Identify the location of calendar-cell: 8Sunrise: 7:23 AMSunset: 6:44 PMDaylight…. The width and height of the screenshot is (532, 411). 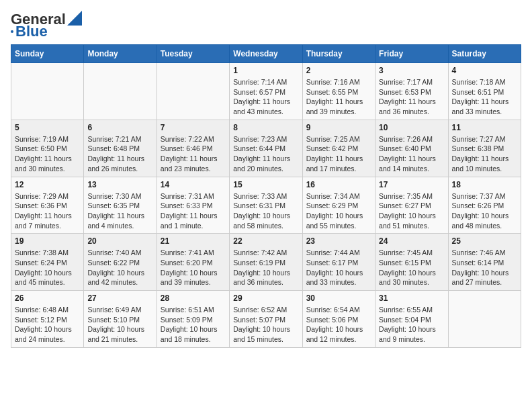
(266, 148).